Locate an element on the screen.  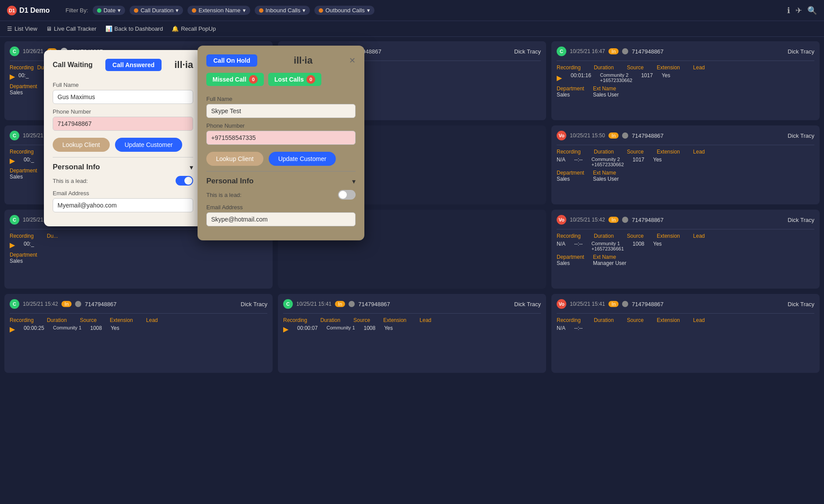
card-phone-2: 7147948867 is located at coordinates (648, 52).